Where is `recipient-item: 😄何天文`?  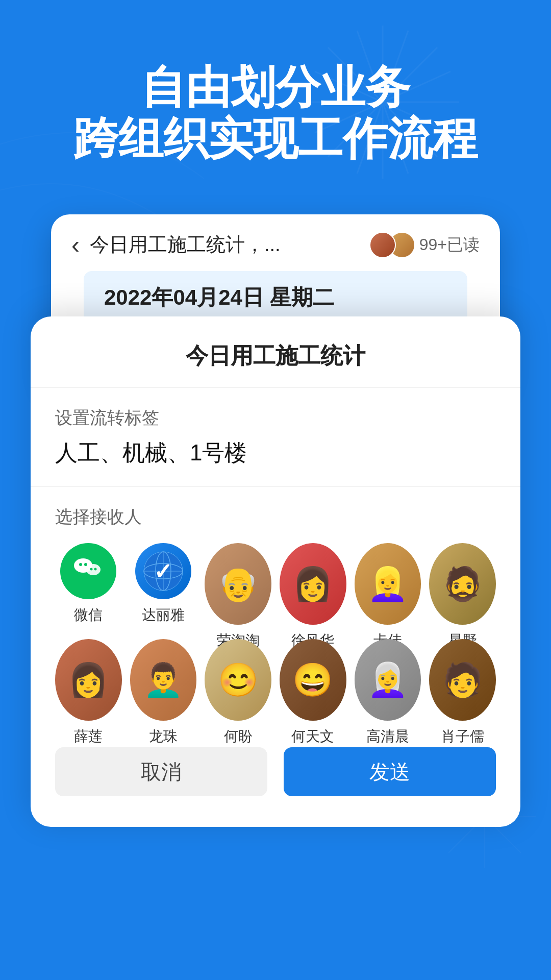 recipient-item: 😄何天文 is located at coordinates (313, 680).